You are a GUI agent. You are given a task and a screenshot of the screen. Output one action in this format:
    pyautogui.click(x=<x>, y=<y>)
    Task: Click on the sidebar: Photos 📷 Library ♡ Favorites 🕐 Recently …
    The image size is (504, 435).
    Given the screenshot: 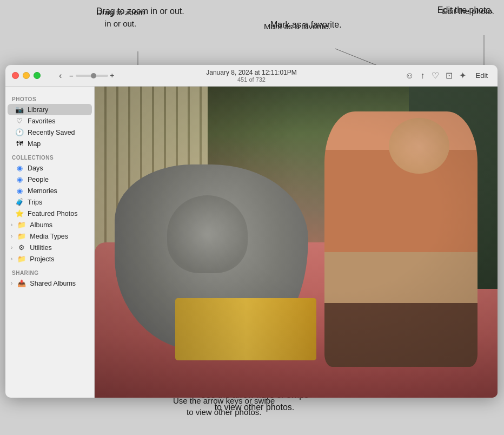 What is the action you would take?
    pyautogui.click(x=50, y=242)
    